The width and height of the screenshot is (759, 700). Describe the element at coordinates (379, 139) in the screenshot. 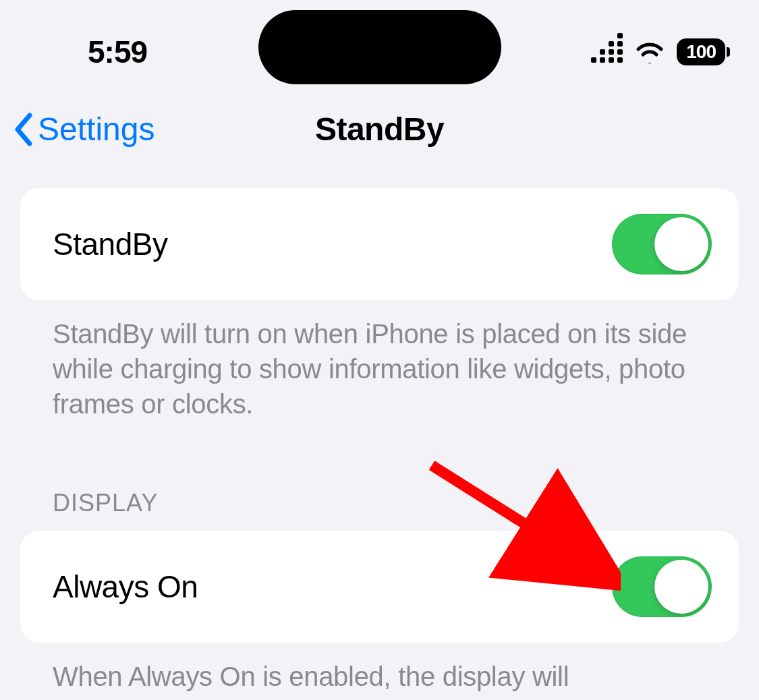

I see `nav-header: Settings StandBy` at that location.